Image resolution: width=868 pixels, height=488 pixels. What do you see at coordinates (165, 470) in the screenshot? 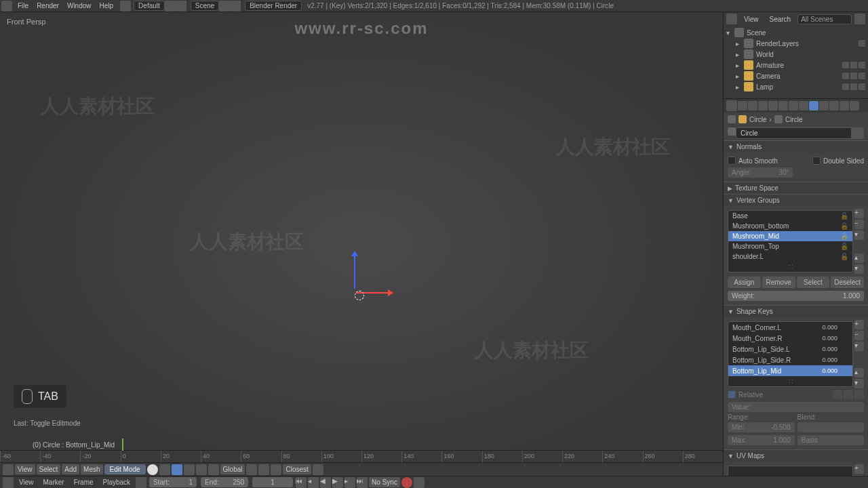
I see `pivot-icon` at bounding box center [165, 470].